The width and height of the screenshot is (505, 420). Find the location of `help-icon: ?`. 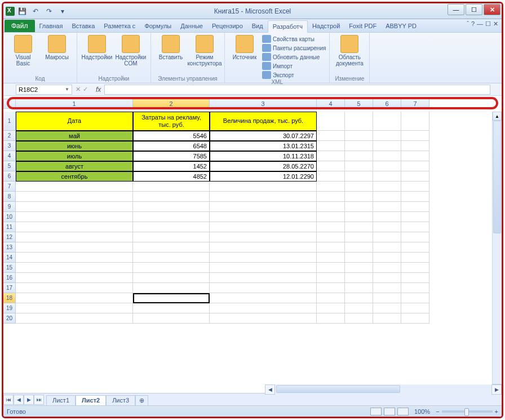

help-icon: ? is located at coordinates (473, 24).